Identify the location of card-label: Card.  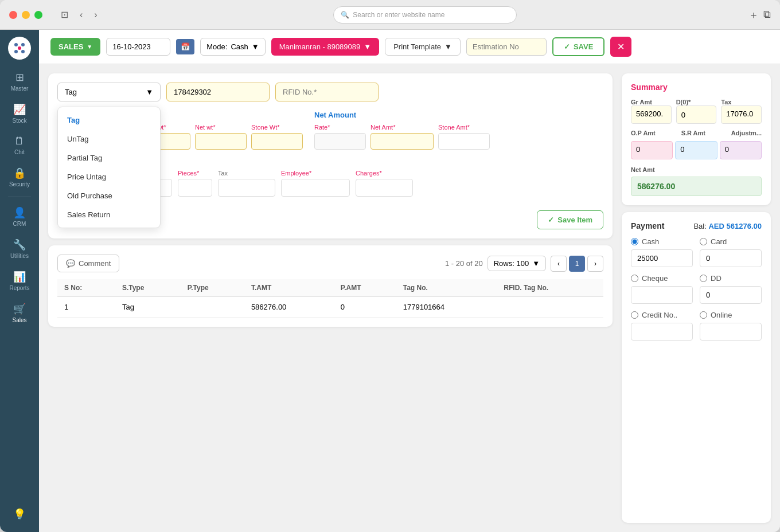
(719, 242).